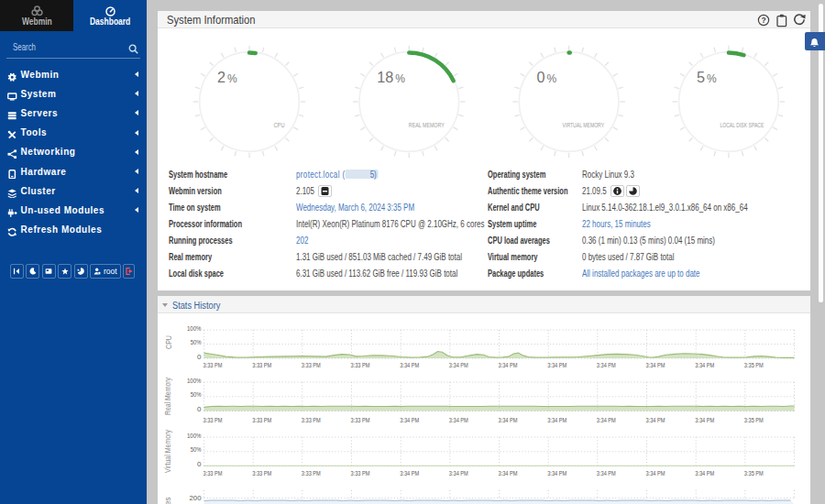 The height and width of the screenshot is (504, 825). What do you see at coordinates (390, 77) in the screenshot?
I see `svg-text: 18%` at bounding box center [390, 77].